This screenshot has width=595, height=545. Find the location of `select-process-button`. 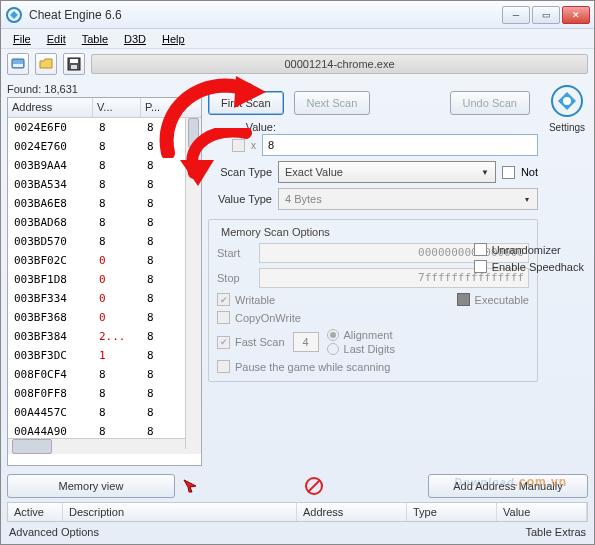

select-process-button is located at coordinates (18, 64).